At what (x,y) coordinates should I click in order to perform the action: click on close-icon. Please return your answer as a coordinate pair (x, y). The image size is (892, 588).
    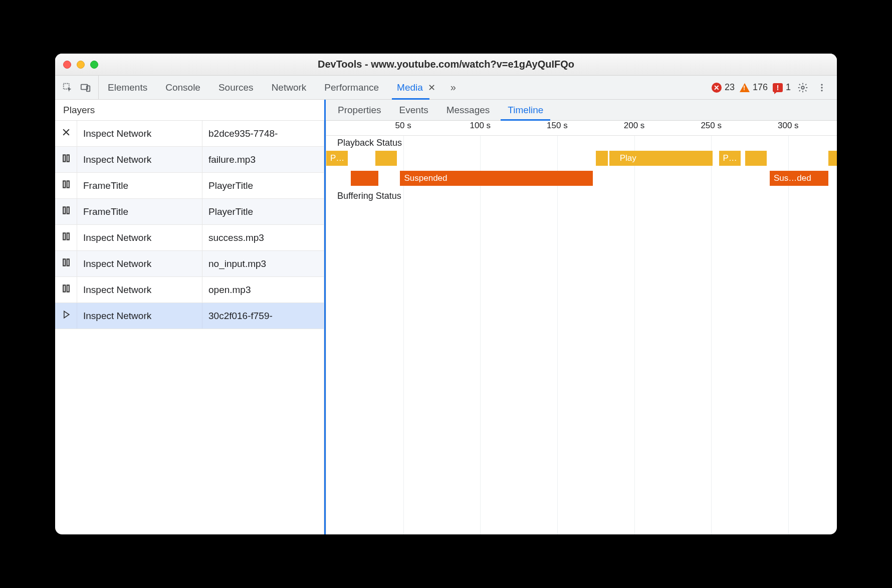
    Looking at the image, I should click on (66, 133).